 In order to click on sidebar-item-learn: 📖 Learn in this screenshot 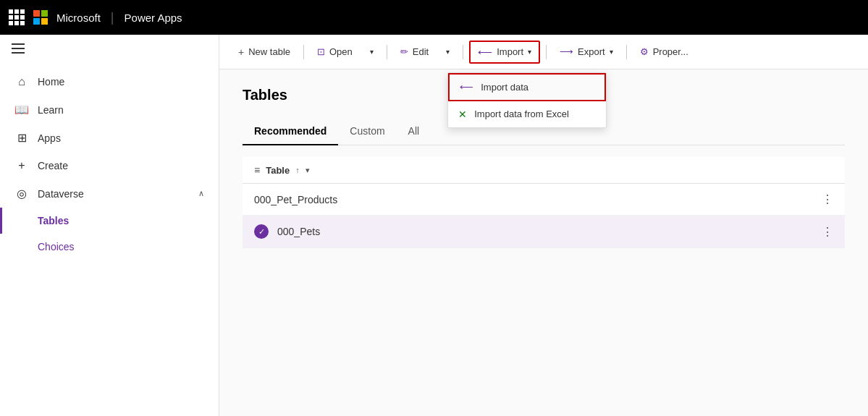, I will do `click(109, 110)`.